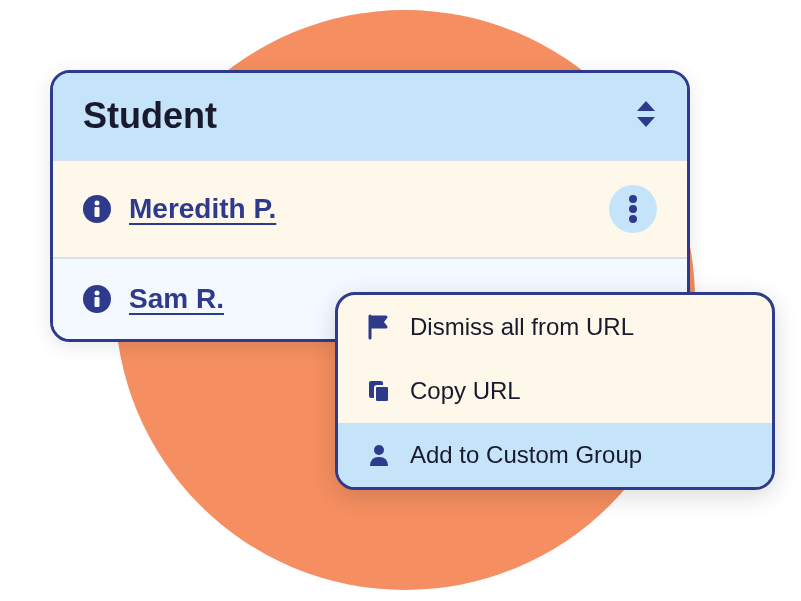 The image size is (801, 601). What do you see at coordinates (526, 455) in the screenshot?
I see `menu-item-label: Add to Custom Group` at bounding box center [526, 455].